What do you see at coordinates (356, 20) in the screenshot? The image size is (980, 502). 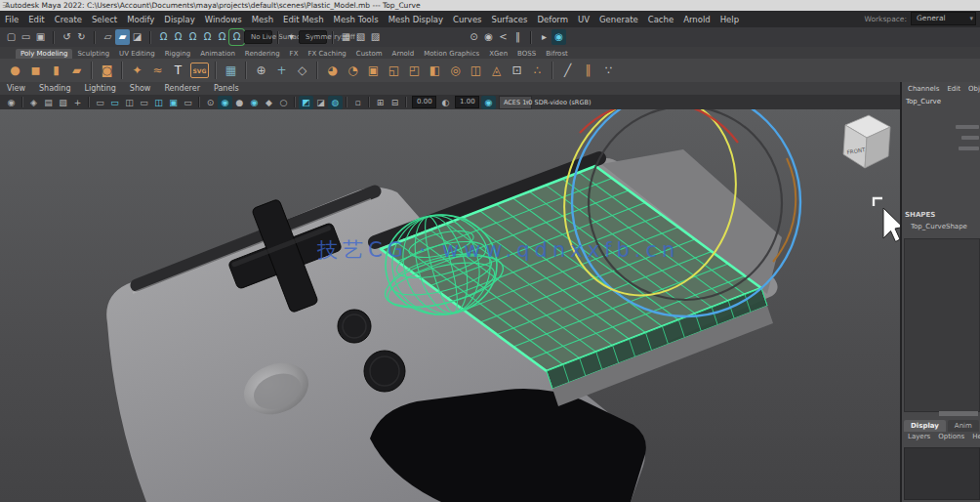 I see `menu-item: Mesh Tools` at bounding box center [356, 20].